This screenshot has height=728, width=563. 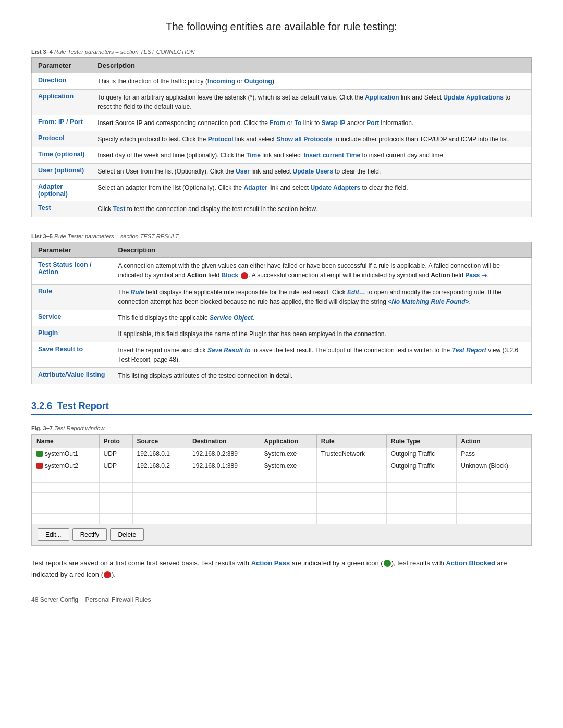 What do you see at coordinates (72, 250) in the screenshot?
I see `table2-header-param: Parameter` at bounding box center [72, 250].